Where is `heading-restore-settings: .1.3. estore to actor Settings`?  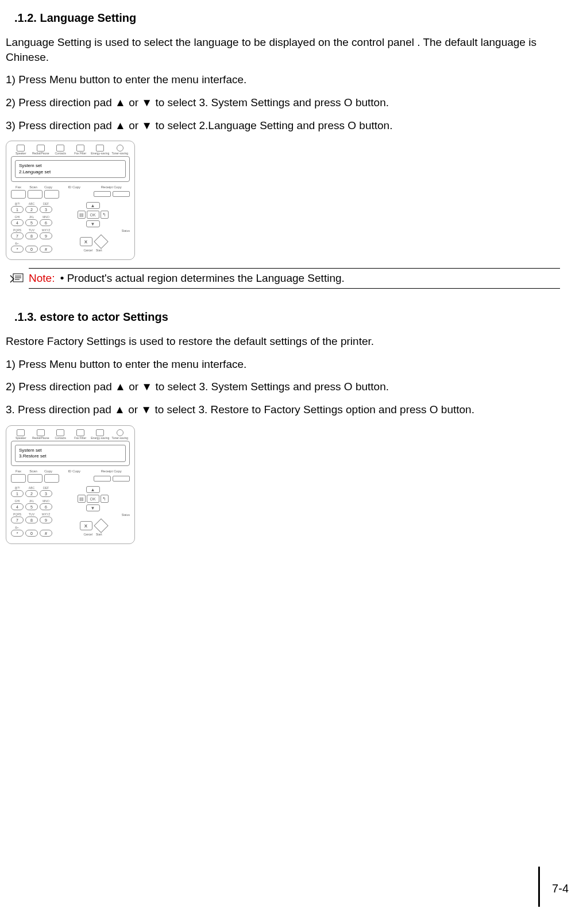
heading-restore-settings: .1.3. estore to actor Settings is located at coordinates (287, 317).